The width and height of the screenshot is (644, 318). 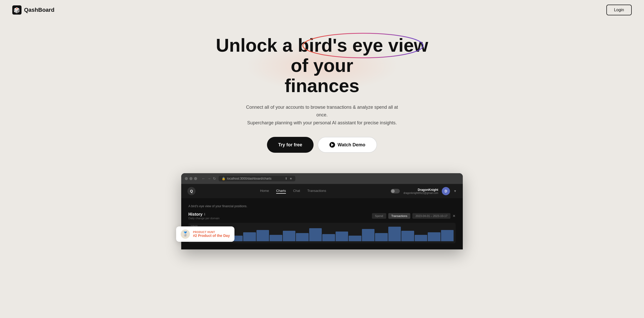 What do you see at coordinates (191, 191) in the screenshot?
I see `app-logo: Q` at bounding box center [191, 191].